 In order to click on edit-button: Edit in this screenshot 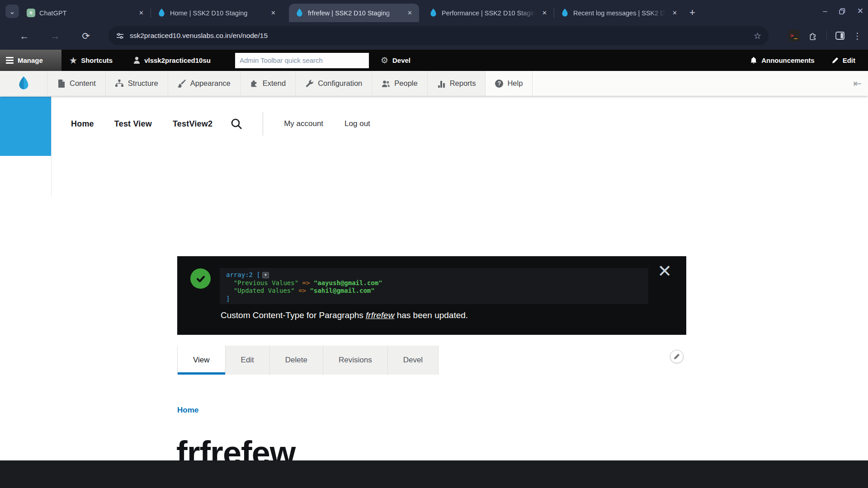, I will do `click(844, 61)`.